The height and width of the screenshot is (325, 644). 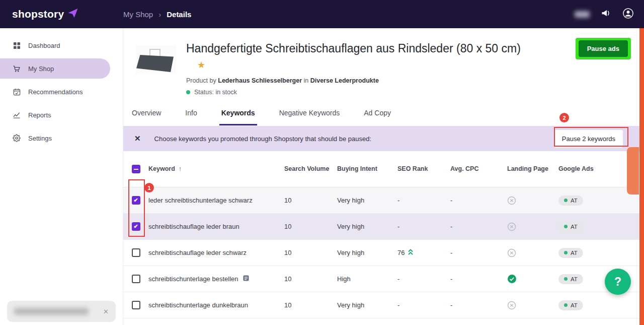 What do you see at coordinates (377, 69) in the screenshot?
I see `product-title-block: Handgefertigte Schreibtischauflagen aus …` at bounding box center [377, 69].